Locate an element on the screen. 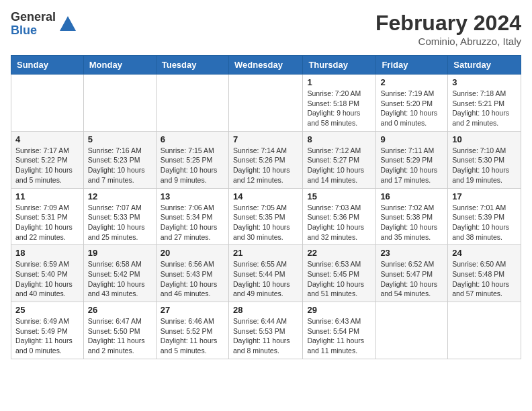 The width and height of the screenshot is (532, 411). day-number: 10 is located at coordinates (484, 140).